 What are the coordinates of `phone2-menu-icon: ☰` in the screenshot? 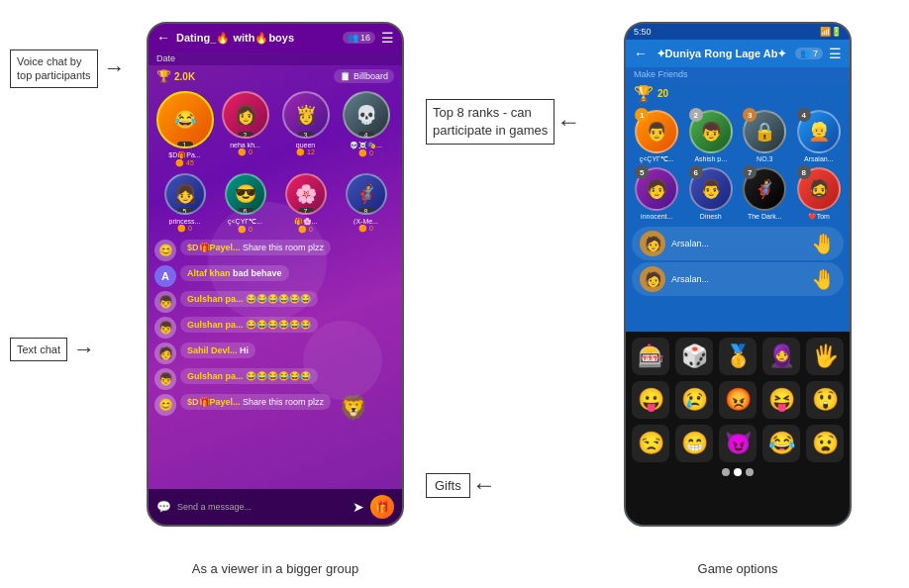 It's located at (836, 53).